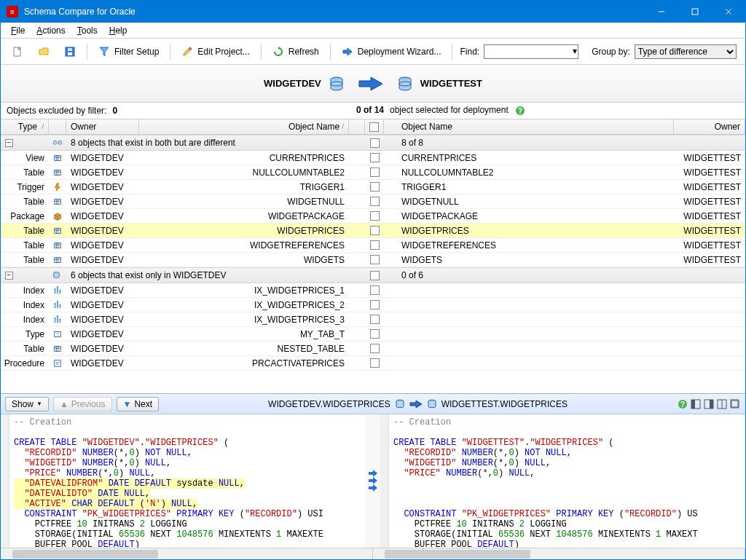  What do you see at coordinates (305, 84) in the screenshot?
I see `source-db: WIDGETDEV` at bounding box center [305, 84].